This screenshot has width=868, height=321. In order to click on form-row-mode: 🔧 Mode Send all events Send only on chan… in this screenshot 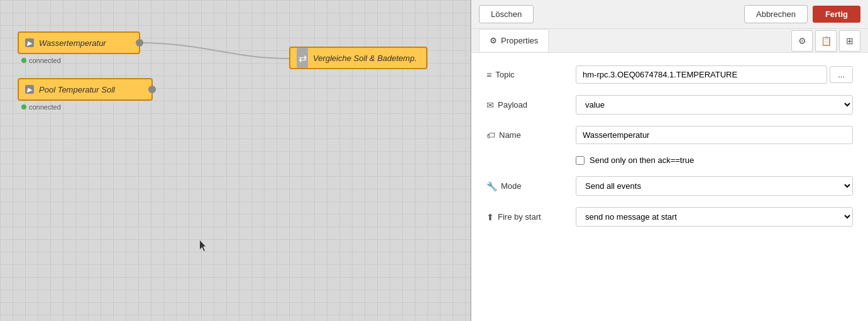, I will do `click(670, 186)`.